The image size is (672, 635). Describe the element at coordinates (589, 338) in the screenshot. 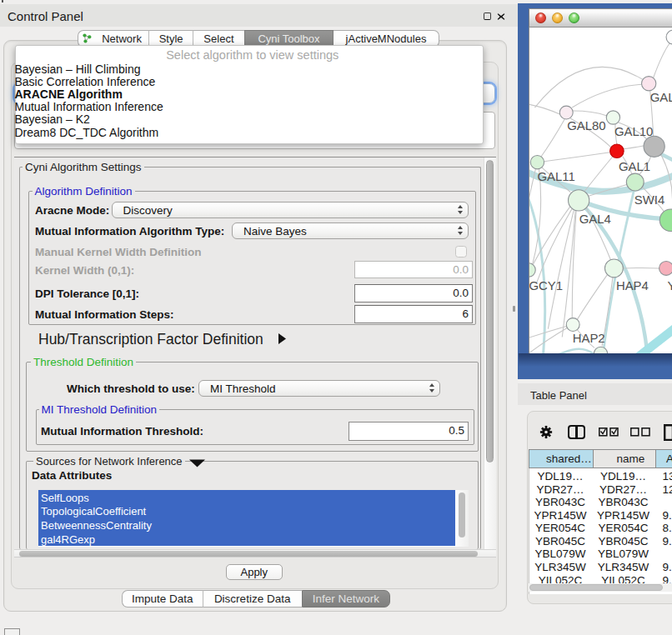

I see `svg-text: HAP2` at that location.